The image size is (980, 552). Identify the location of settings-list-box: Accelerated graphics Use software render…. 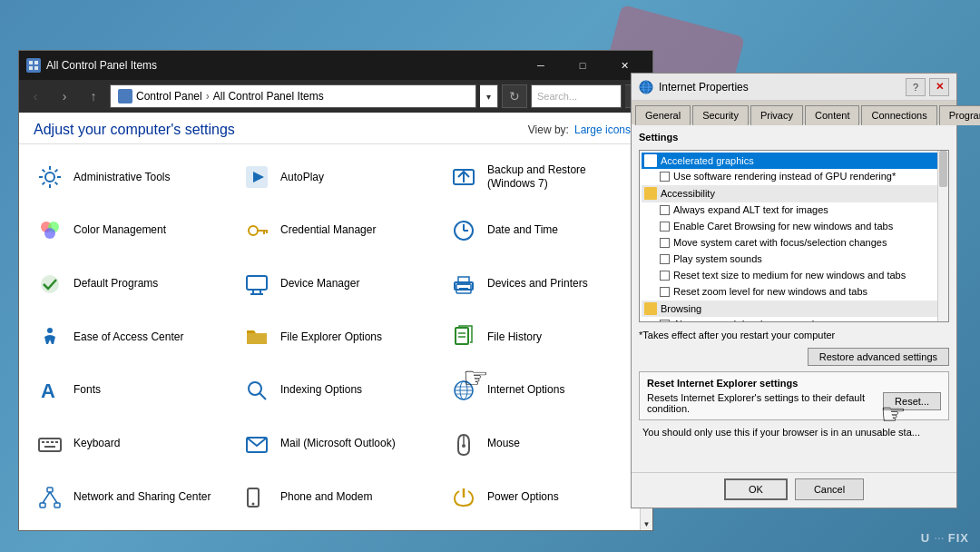
(794, 236).